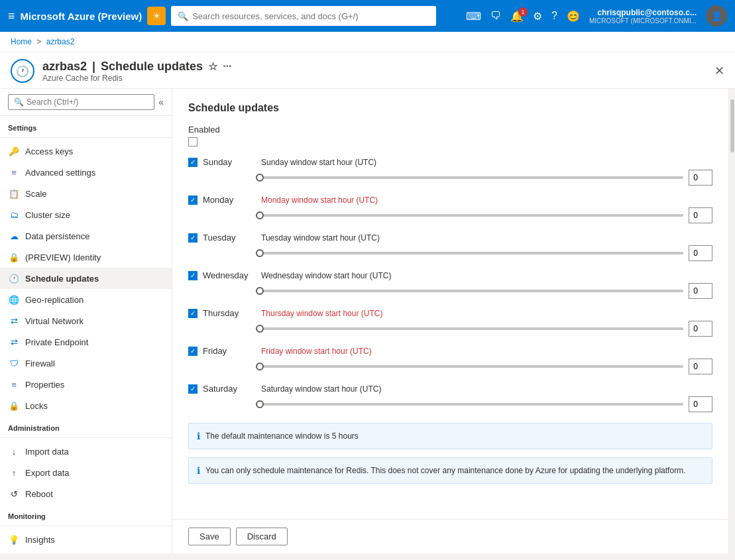  I want to click on saturday-thumb, so click(260, 404).